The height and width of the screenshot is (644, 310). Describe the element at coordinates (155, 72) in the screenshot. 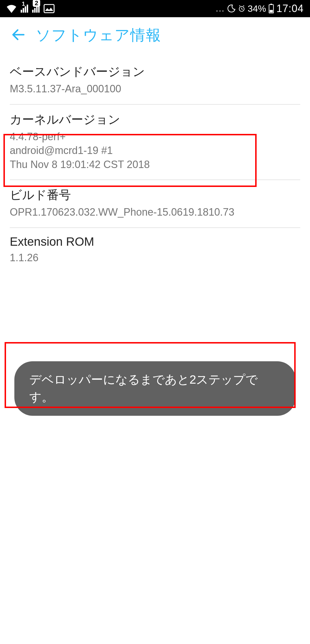

I see `item-label: ベースバンドバージョン` at that location.